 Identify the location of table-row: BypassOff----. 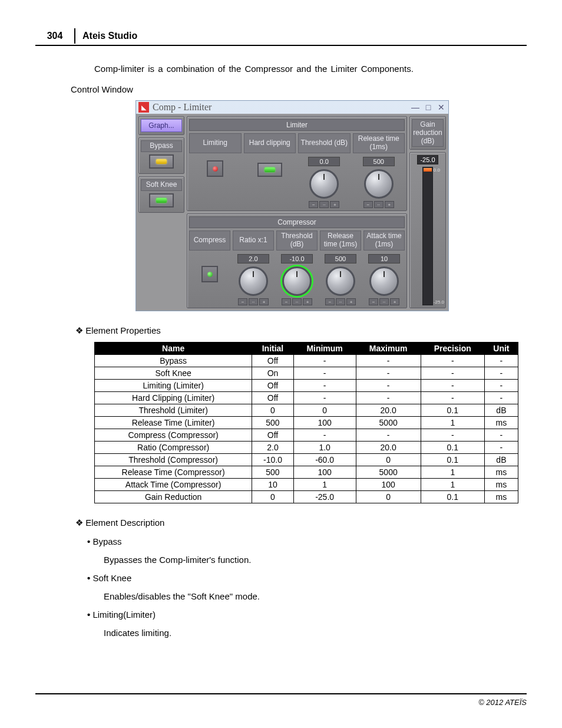
(306, 361).